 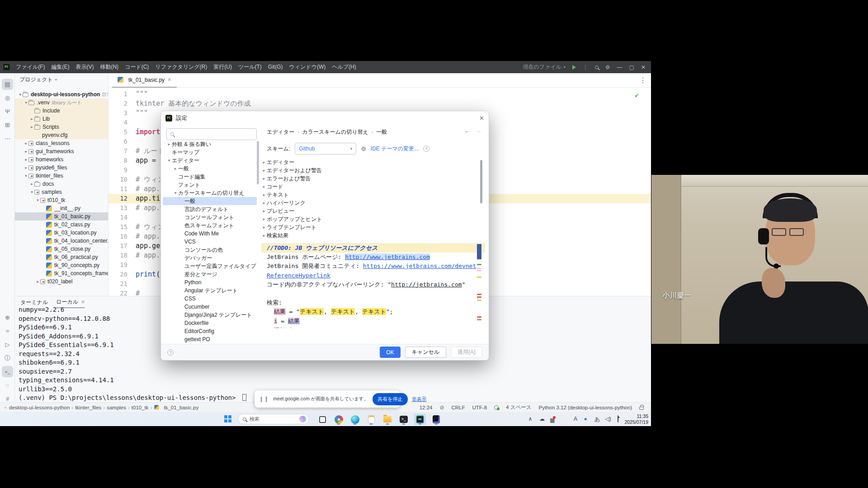 What do you see at coordinates (88, 408) in the screenshot?
I see `breadcrumb-item: tkinter_files` at bounding box center [88, 408].